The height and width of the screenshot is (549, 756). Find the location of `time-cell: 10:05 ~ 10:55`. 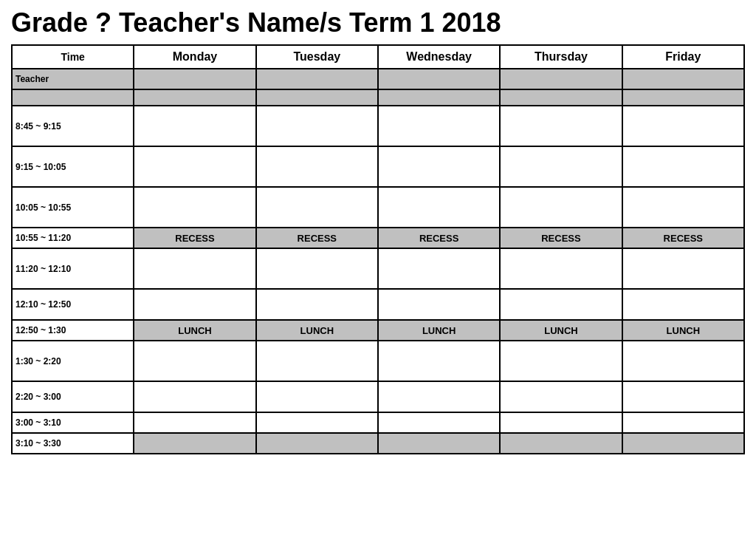

time-cell: 10:05 ~ 10:55 is located at coordinates (72, 207).